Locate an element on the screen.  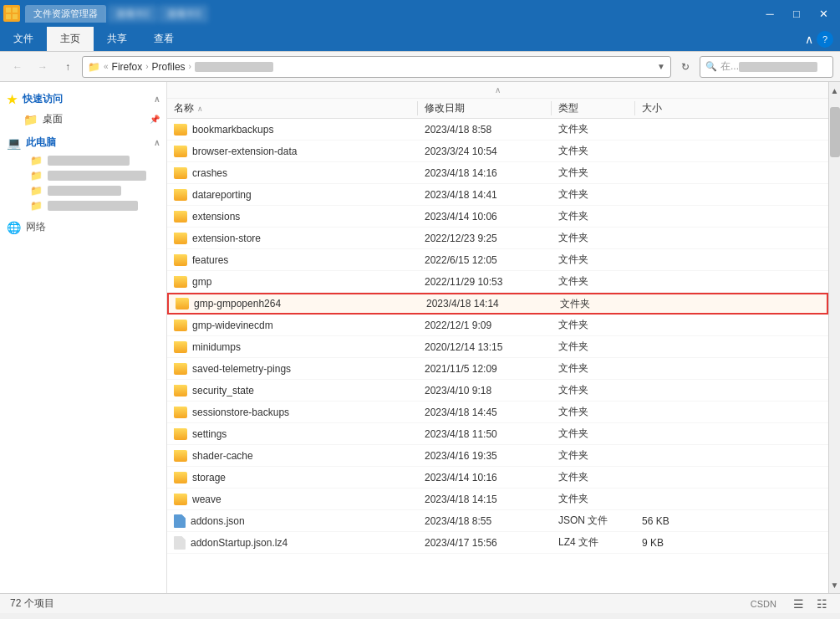
path-sep-1: › is located at coordinates (147, 67).